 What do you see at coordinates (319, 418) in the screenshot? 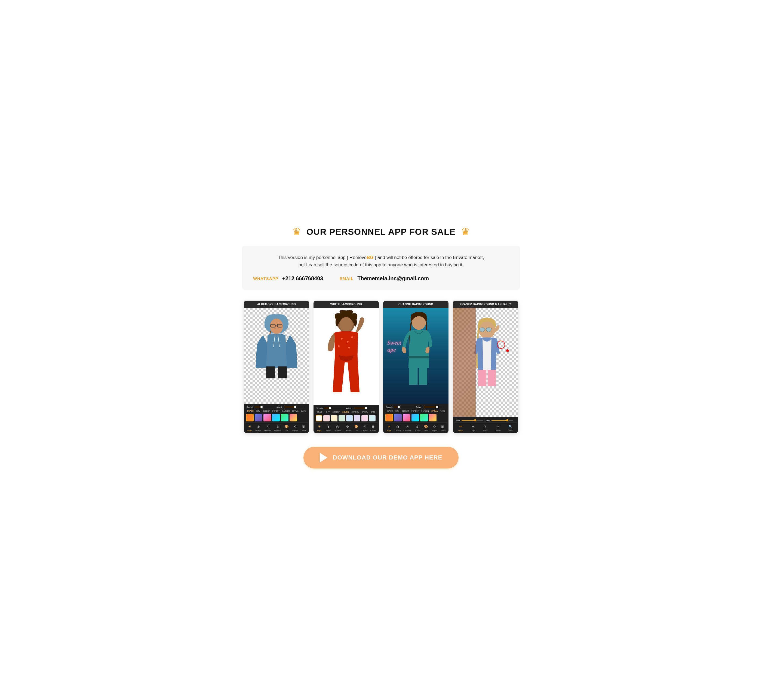
I see `swatch-white` at bounding box center [319, 418].